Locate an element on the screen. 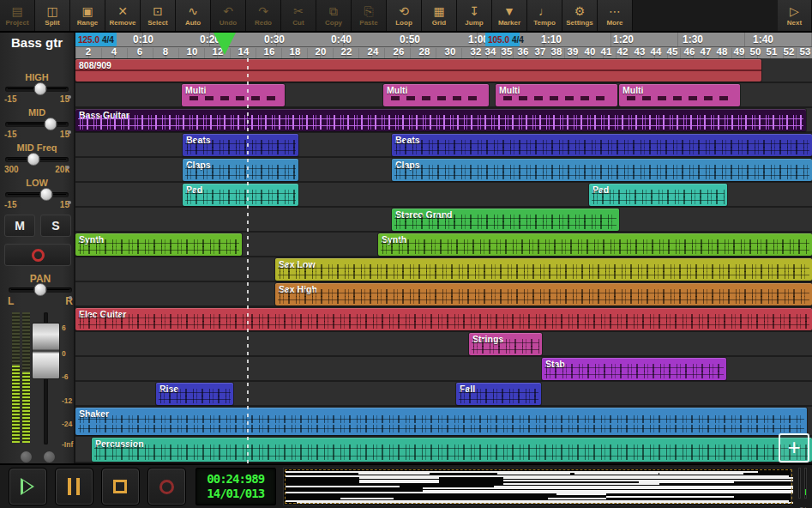  volume-fader-handle is located at coordinates (46, 351).